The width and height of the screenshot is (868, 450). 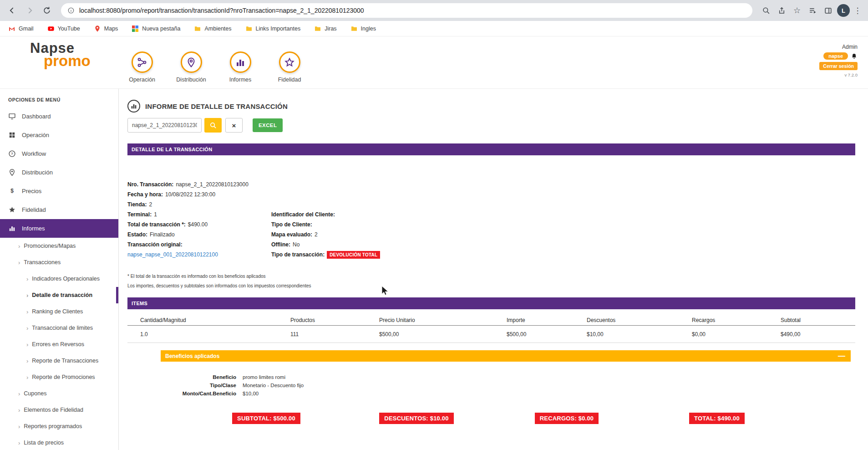 I want to click on bookmark-folder-ambientes: Ambientes, so click(x=213, y=29).